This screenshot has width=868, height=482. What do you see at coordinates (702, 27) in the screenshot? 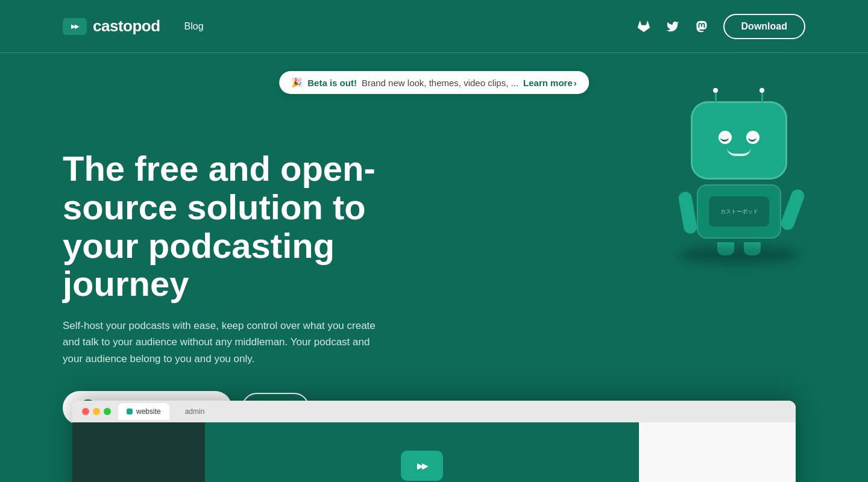
I see `mastodon-icon` at bounding box center [702, 27].